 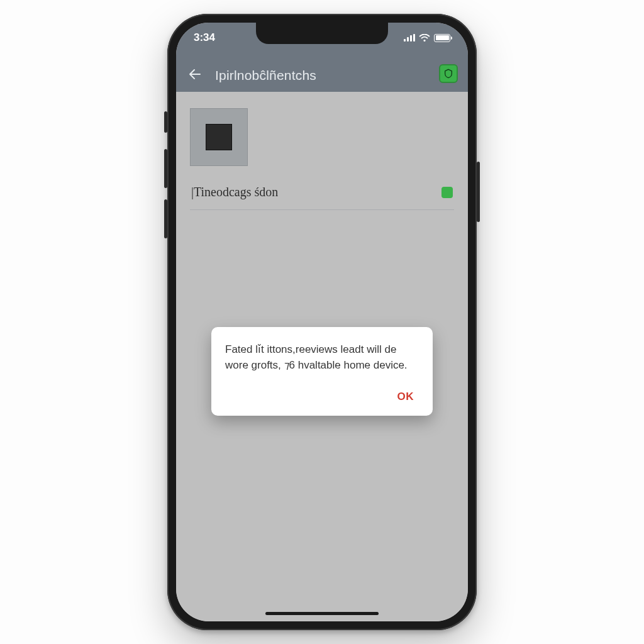 What do you see at coordinates (442, 38) in the screenshot?
I see `battery-icon` at bounding box center [442, 38].